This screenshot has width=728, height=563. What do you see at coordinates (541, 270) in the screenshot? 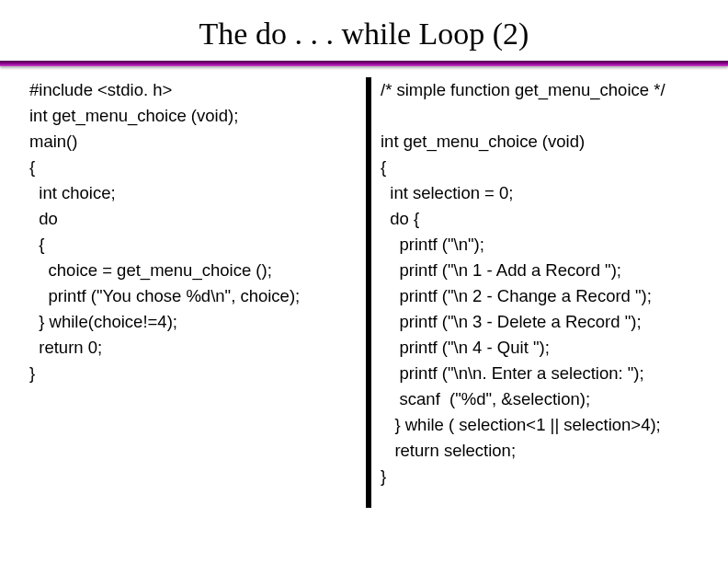
I see `code-line: printf ("\n 1 - Add a Record ");` at bounding box center [541, 270].